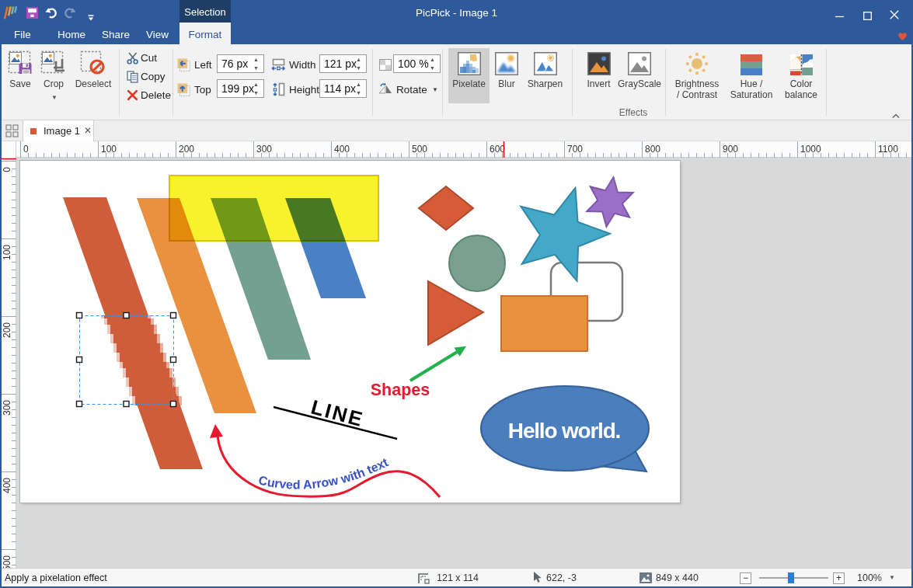 This screenshot has width=913, height=588. I want to click on svg-text: Hello world., so click(564, 430).